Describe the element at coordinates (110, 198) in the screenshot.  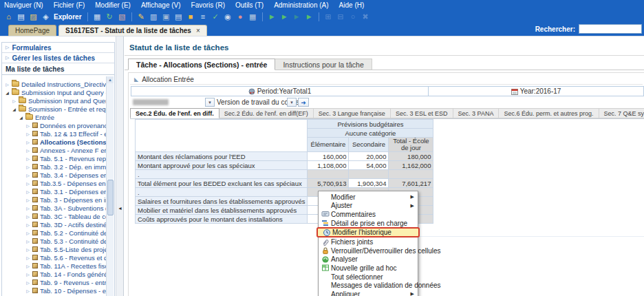
I see `scrollbar-thumb` at that location.